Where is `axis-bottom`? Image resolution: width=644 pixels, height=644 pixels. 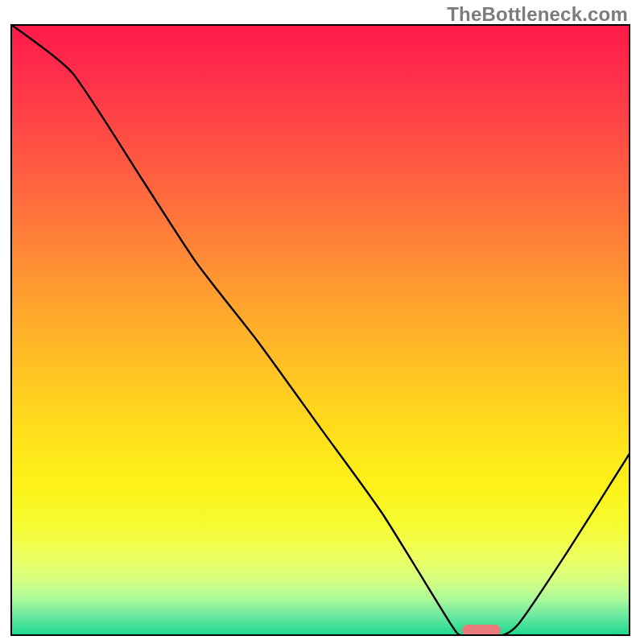
axis-bottom is located at coordinates (320, 635).